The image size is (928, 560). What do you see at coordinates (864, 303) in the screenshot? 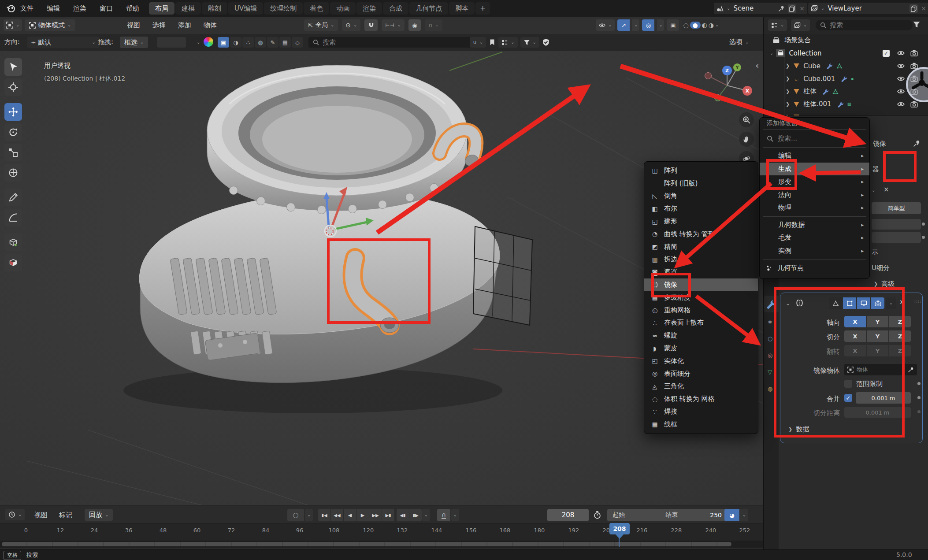
I see `toggle-realtime` at bounding box center [864, 303].